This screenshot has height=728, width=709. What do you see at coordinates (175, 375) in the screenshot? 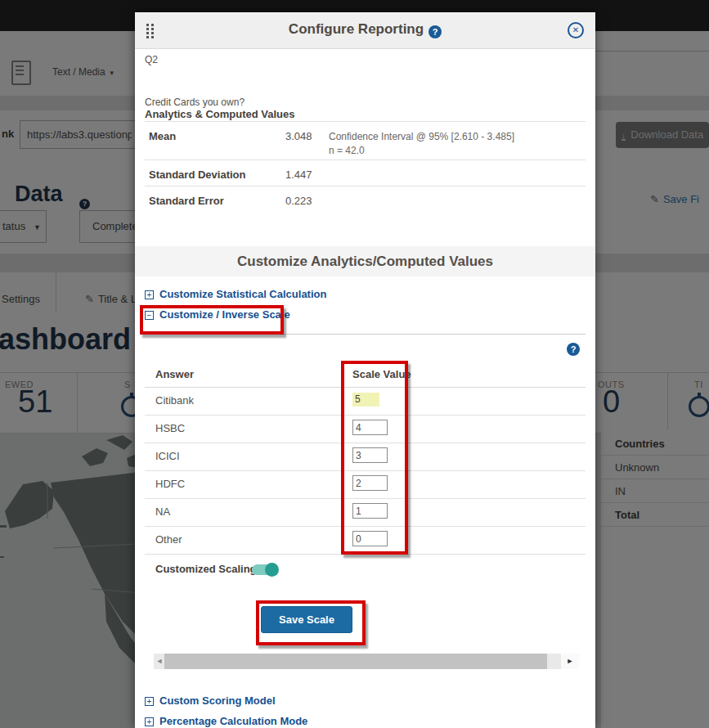
I see `answer-column-header: Answer` at bounding box center [175, 375].